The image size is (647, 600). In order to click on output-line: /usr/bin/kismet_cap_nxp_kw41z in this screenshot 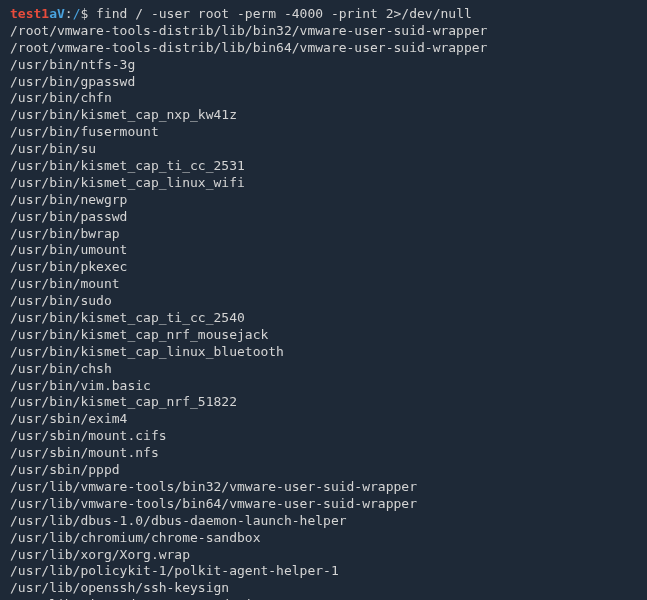, I will do `click(324, 116)`.